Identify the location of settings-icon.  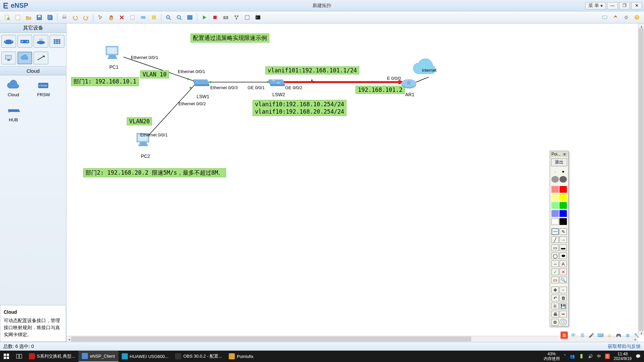
(626, 17).